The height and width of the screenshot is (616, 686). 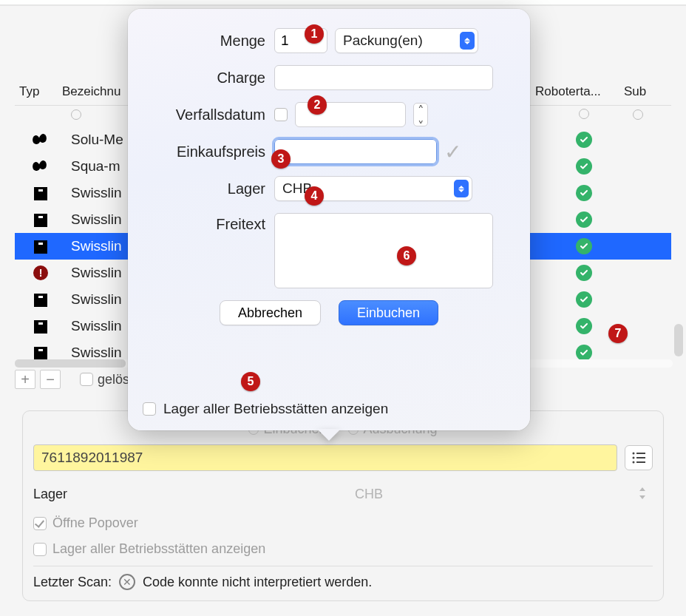 What do you see at coordinates (407, 41) in the screenshot?
I see `unit-select: Packung(en)` at bounding box center [407, 41].